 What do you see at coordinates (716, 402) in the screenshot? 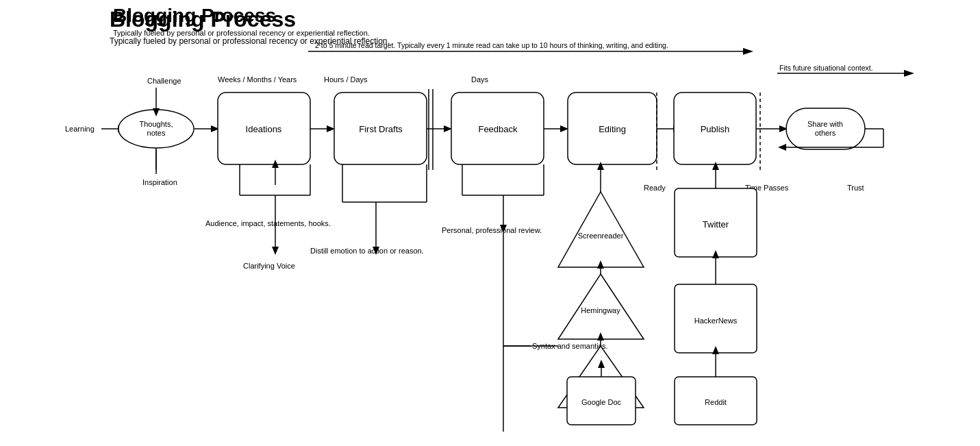
I see `svg-text: Reddit` at bounding box center [716, 402].